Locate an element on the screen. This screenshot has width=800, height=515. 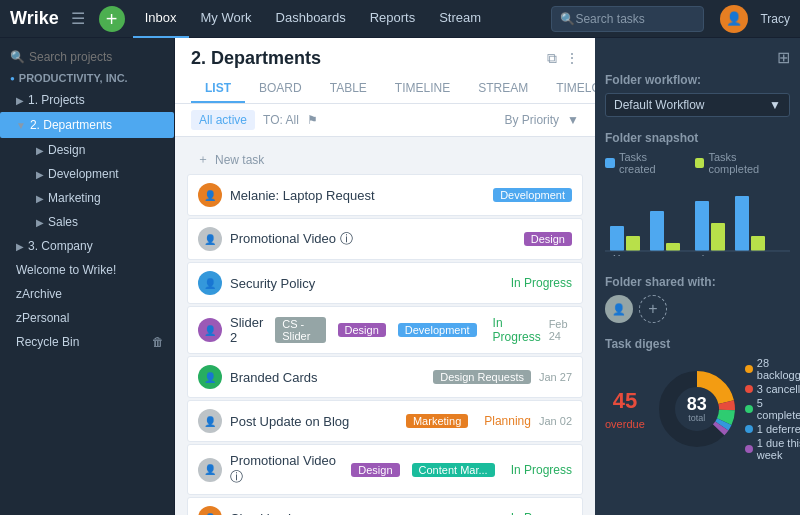
shared-add-button: + is located at coordinates (653, 309).